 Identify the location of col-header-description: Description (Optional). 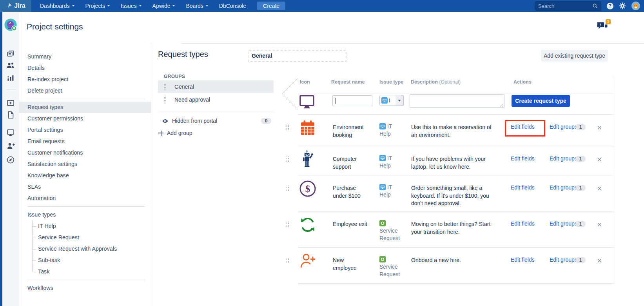
(436, 82).